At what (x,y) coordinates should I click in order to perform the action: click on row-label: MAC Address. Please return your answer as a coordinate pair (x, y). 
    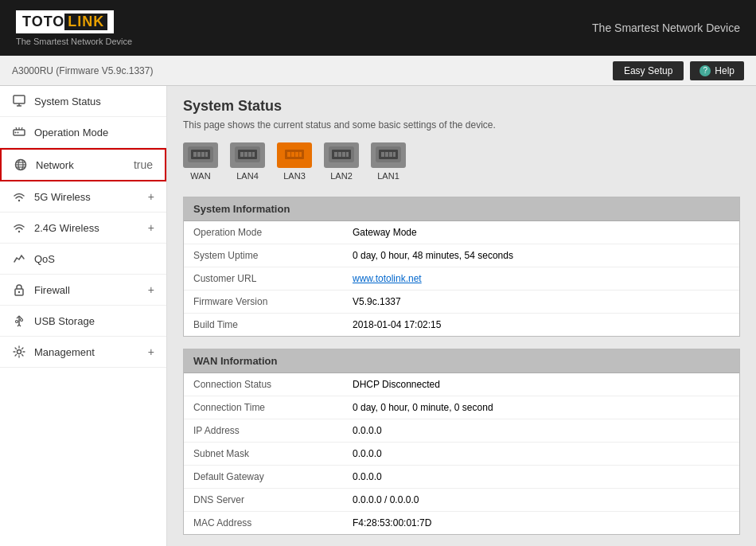
    Looking at the image, I should click on (263, 524).